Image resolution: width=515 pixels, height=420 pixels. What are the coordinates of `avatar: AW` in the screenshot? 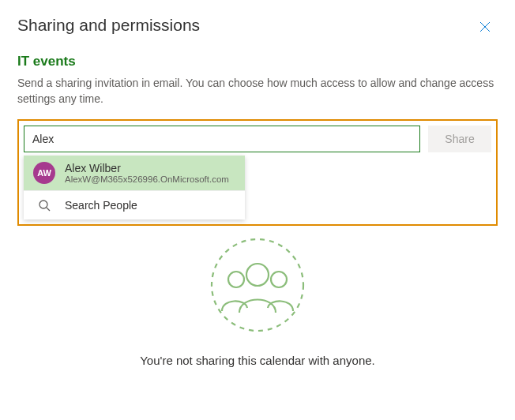 It's located at (44, 173).